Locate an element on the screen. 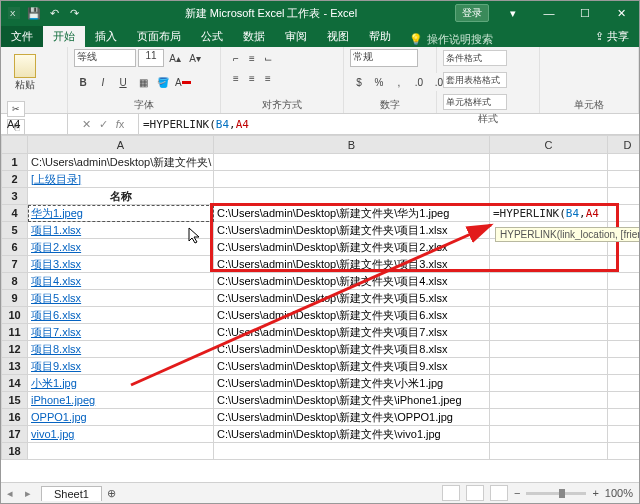 The height and width of the screenshot is (504, 640). cell-A10: 项目6.xlsx is located at coordinates (121, 316).